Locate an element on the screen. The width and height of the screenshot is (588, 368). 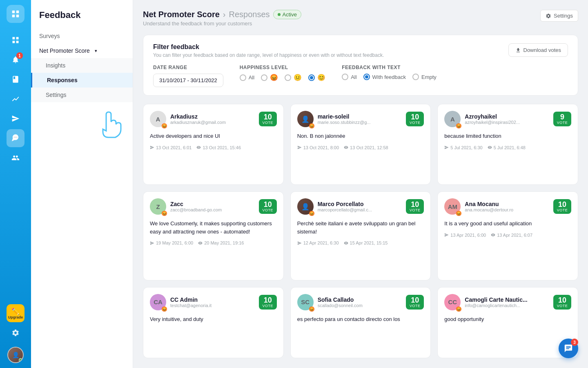
user-email: zacc@broadband-go.com is located at coordinates (196, 210).